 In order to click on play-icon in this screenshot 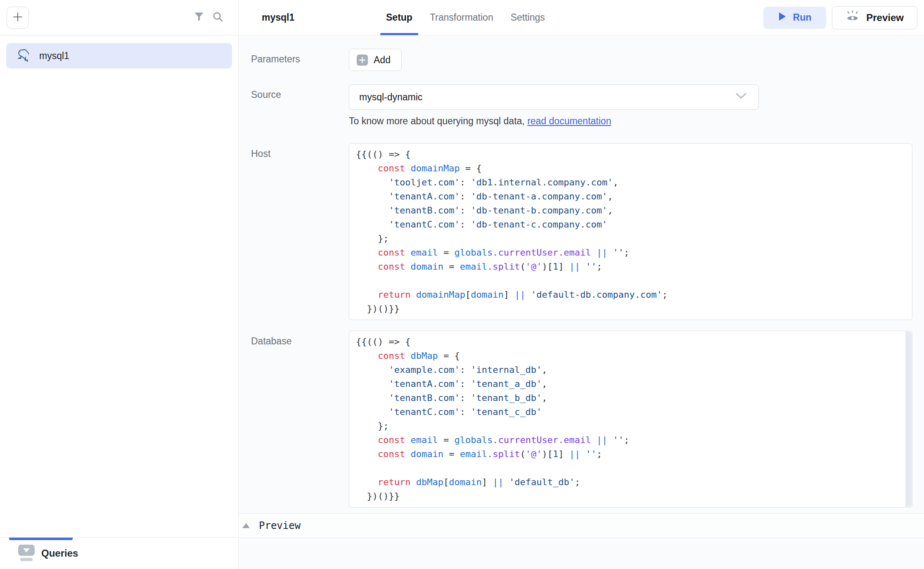, I will do `click(782, 18)`.